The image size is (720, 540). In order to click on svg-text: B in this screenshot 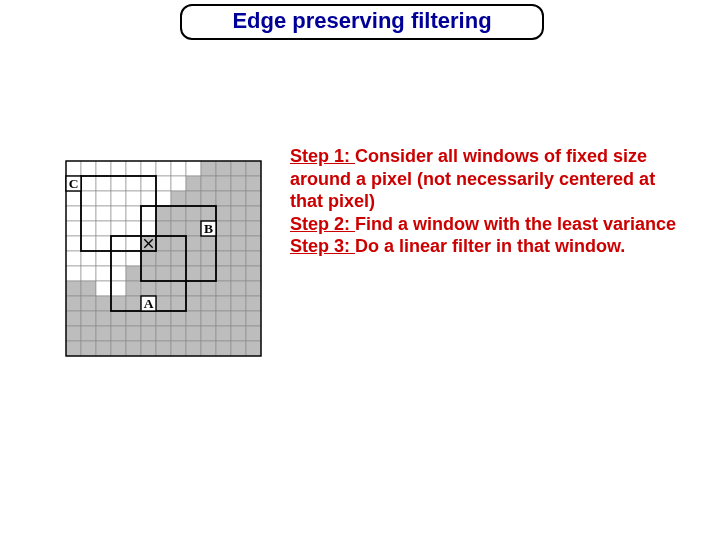, I will do `click(208, 228)`.